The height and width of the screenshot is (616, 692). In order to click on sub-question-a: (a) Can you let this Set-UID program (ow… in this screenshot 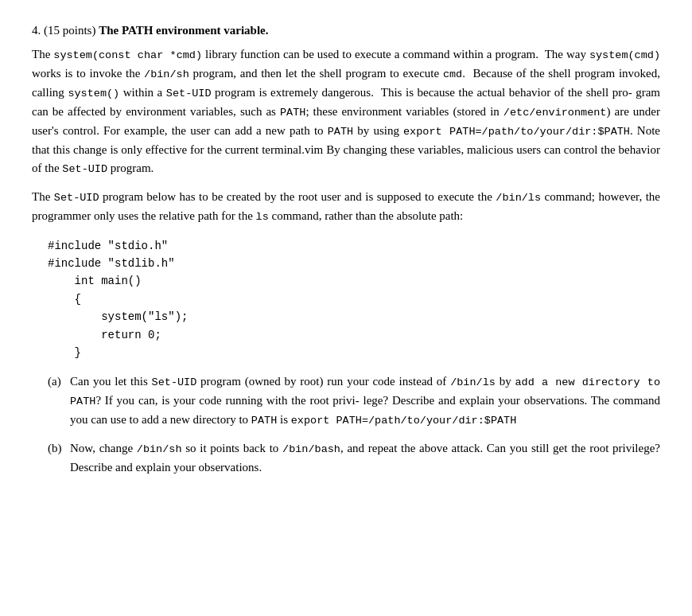, I will do `click(354, 401)`.